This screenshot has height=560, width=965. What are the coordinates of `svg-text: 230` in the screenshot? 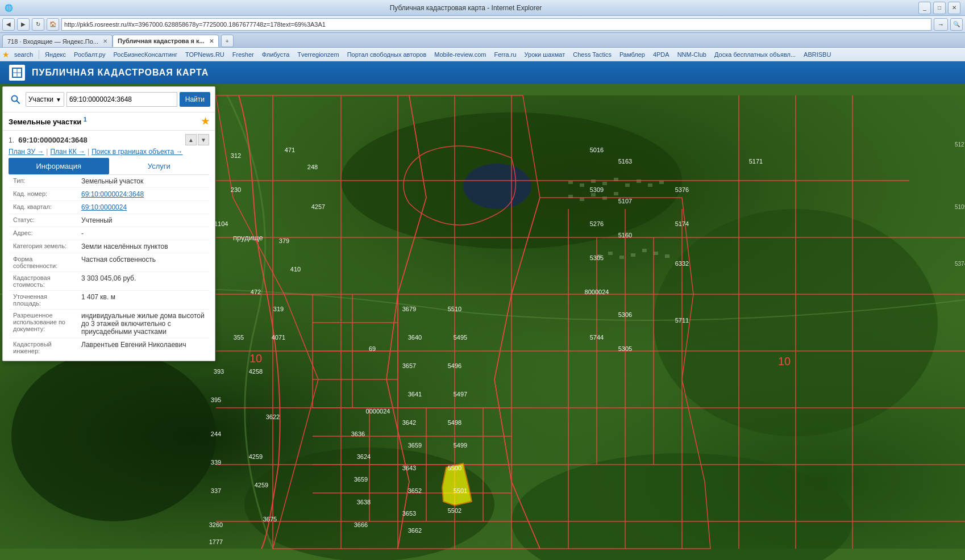 It's located at (236, 190).